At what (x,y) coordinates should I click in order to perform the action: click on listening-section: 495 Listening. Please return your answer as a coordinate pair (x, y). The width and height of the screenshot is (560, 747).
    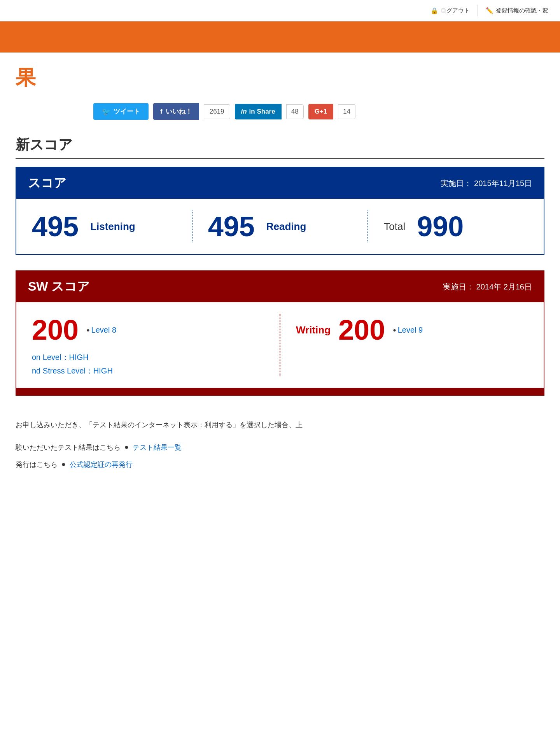
    Looking at the image, I should click on (112, 226).